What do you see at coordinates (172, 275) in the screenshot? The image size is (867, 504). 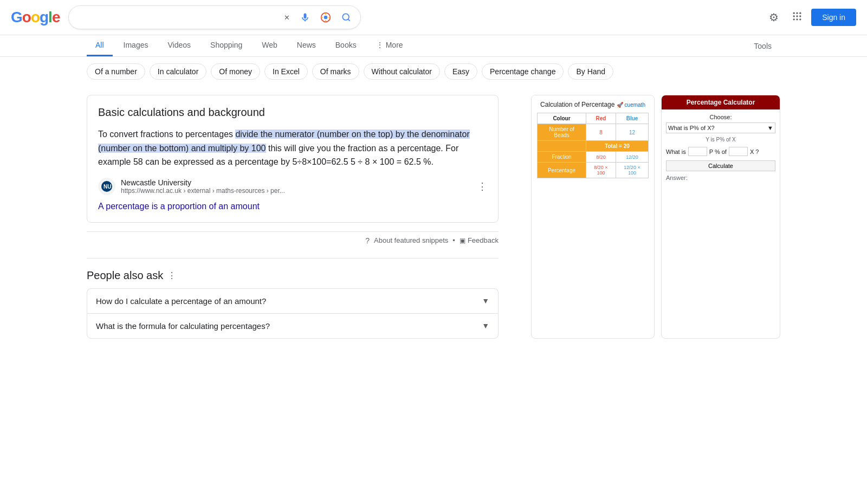 I see `paa-menu-button: ⋮` at bounding box center [172, 275].